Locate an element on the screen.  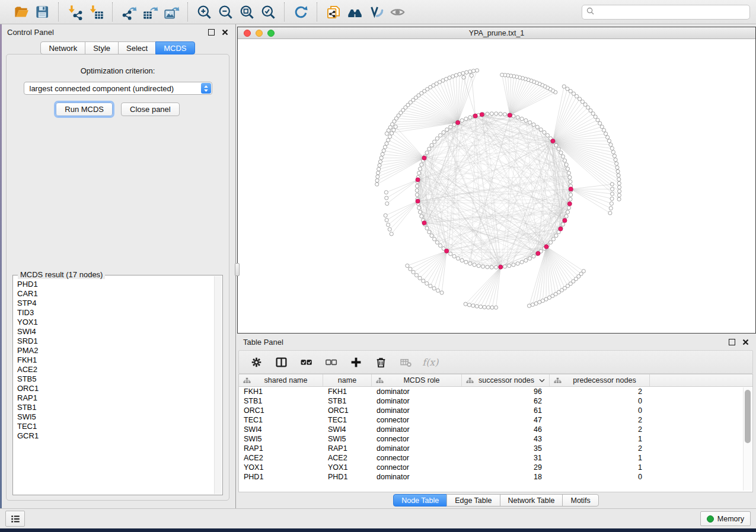
mcds-result-item: PMA2 is located at coordinates (116, 351).